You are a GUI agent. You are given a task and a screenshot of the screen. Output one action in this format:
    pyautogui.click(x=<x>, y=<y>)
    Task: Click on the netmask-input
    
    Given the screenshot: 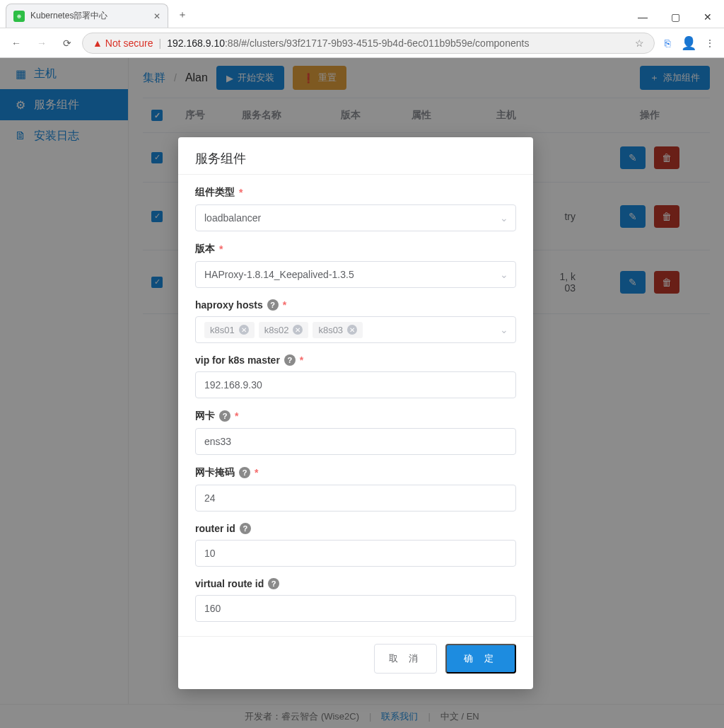 What is the action you would take?
    pyautogui.click(x=356, y=498)
    